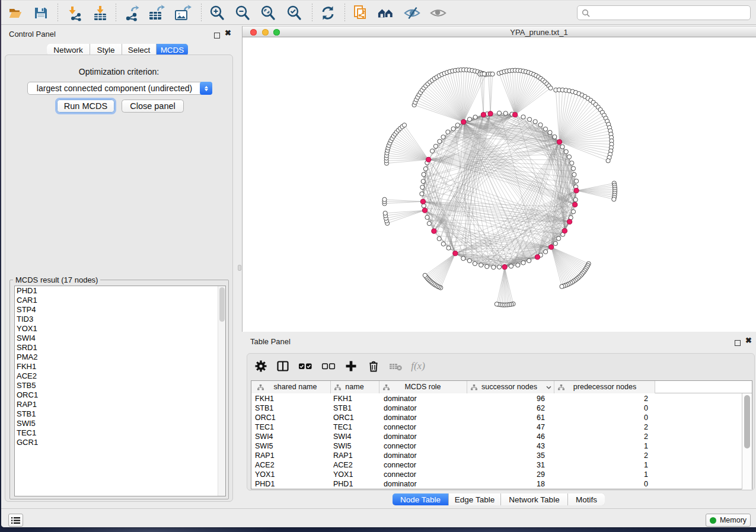  What do you see at coordinates (41, 13) in the screenshot?
I see `save-icon` at bounding box center [41, 13].